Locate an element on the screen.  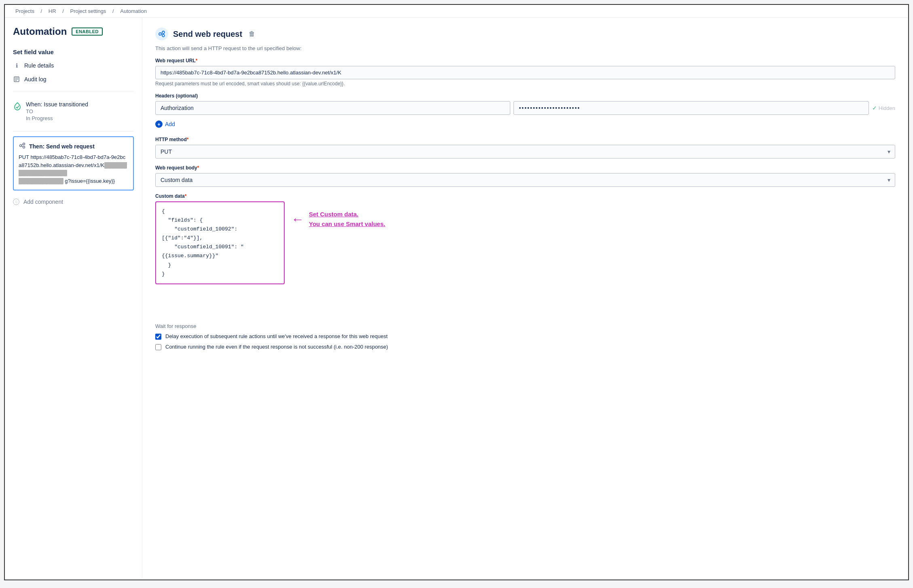
panel-description: This action will send a HTTP request to … is located at coordinates (525, 49).